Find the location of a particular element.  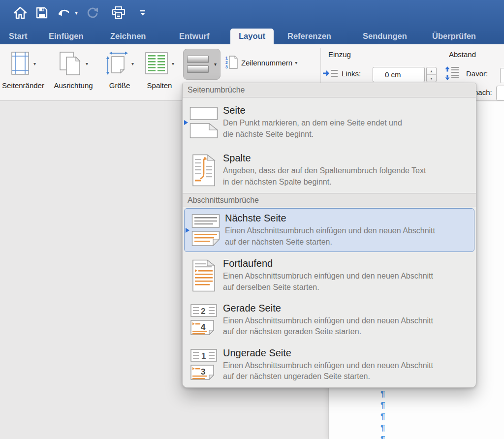

tab-entwurf: Entwurf is located at coordinates (194, 36).